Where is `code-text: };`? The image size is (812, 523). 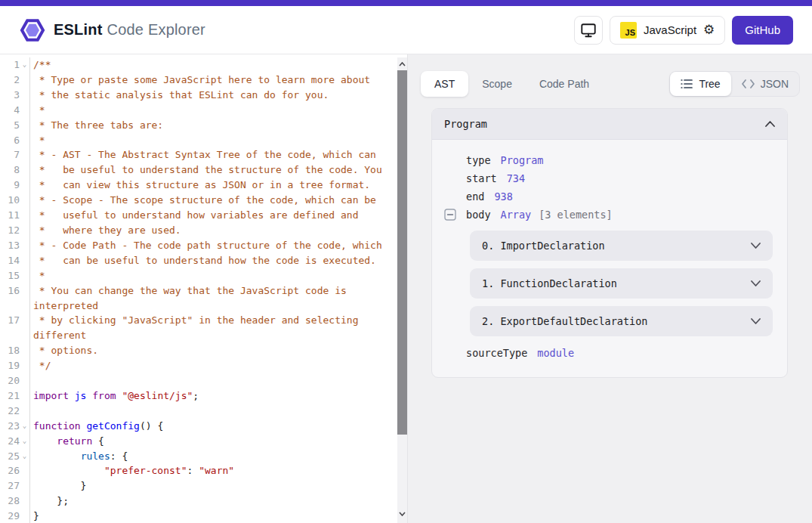 code-text: }; is located at coordinates (218, 501).